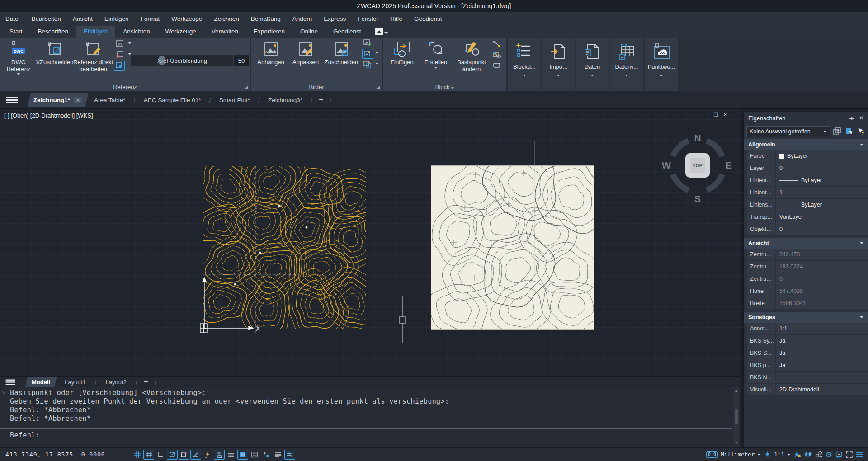 The image size is (868, 461). What do you see at coordinates (196, 455) in the screenshot?
I see `object-snap-tracking-icon` at bounding box center [196, 455].